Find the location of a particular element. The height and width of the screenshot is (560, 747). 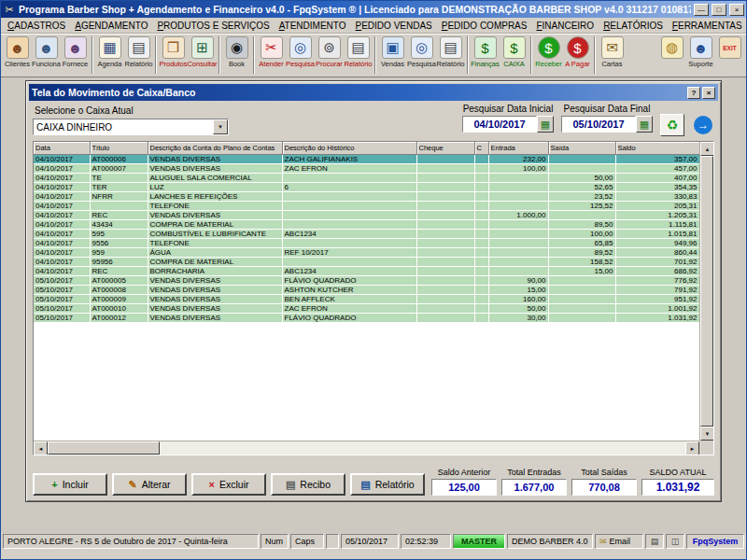

cell-saldo: 1.115,81 is located at coordinates (657, 224).